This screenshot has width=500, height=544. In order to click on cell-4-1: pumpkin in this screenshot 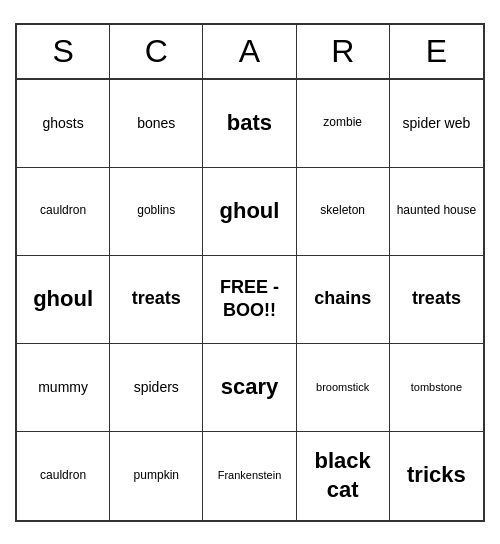, I will do `click(156, 476)`.